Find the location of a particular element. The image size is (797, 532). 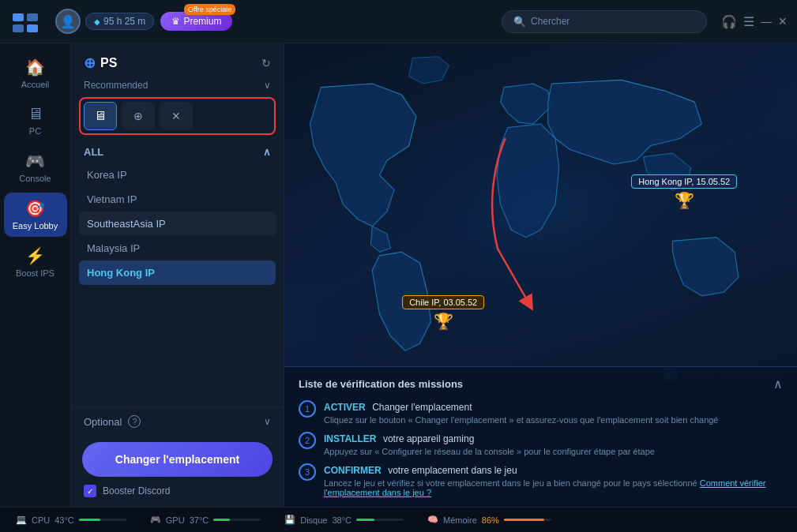

mission-action-3: CONFIRMER is located at coordinates (352, 470).